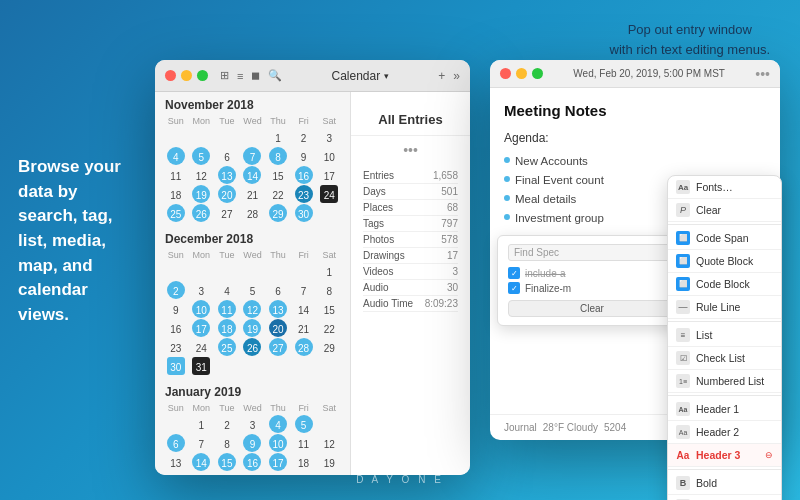 This screenshot has height=500, width=800. Describe the element at coordinates (312, 76) in the screenshot. I see `calendar-titlebar: ⊞ ≡ ◼ 🔍 Calendar ▾ + »` at that location.